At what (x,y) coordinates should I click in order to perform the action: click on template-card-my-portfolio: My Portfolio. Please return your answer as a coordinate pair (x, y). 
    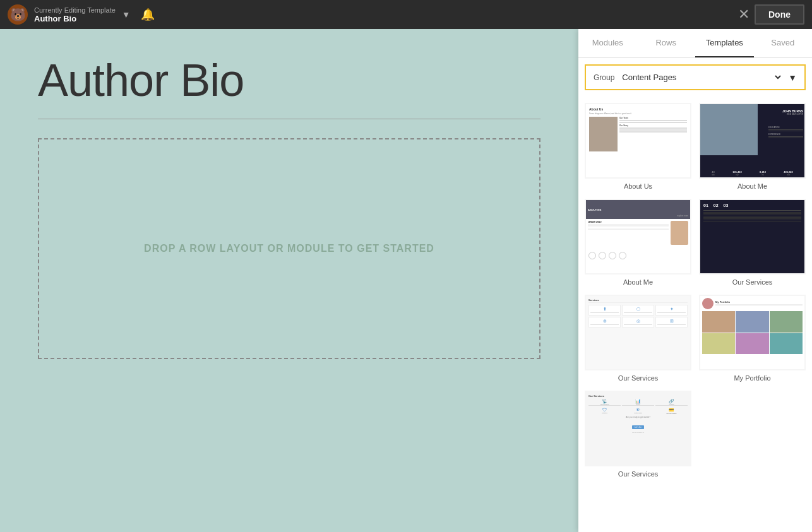
    Looking at the image, I should click on (753, 339).